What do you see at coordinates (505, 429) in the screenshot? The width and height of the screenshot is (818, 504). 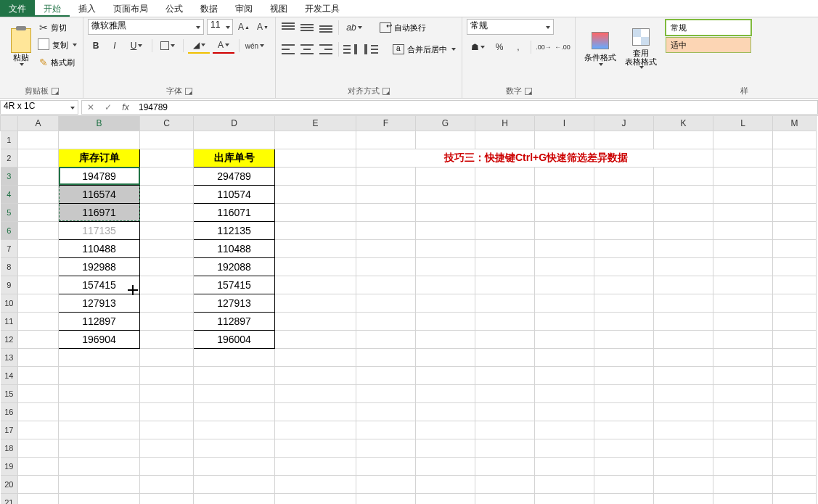 I see `cell-H17` at bounding box center [505, 429].